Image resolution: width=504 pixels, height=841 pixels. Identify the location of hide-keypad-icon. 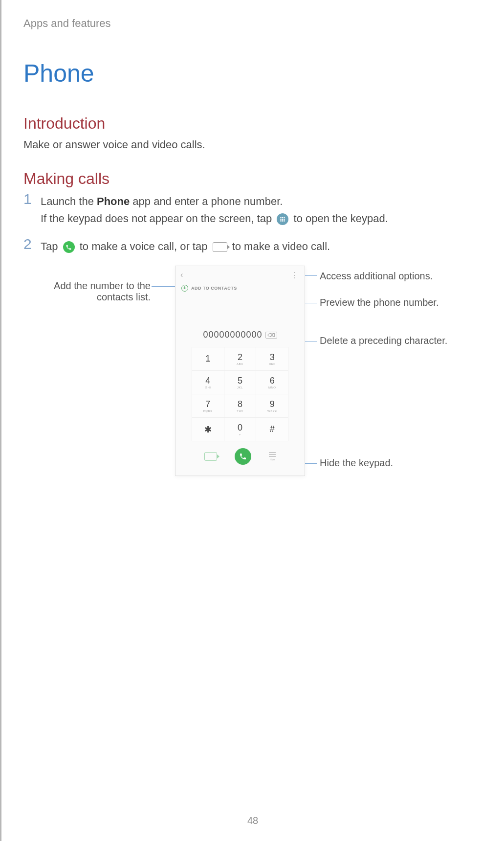
(272, 455).